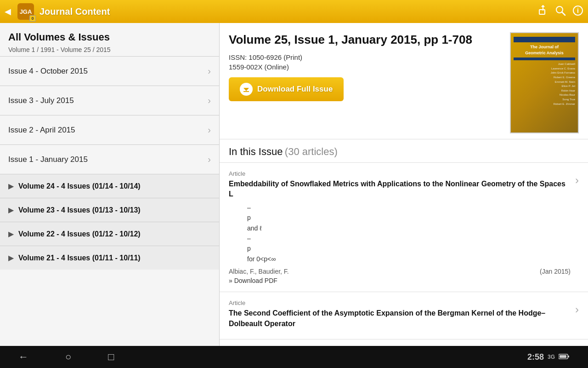  What do you see at coordinates (543, 12) in the screenshot?
I see `share-icon` at bounding box center [543, 12].